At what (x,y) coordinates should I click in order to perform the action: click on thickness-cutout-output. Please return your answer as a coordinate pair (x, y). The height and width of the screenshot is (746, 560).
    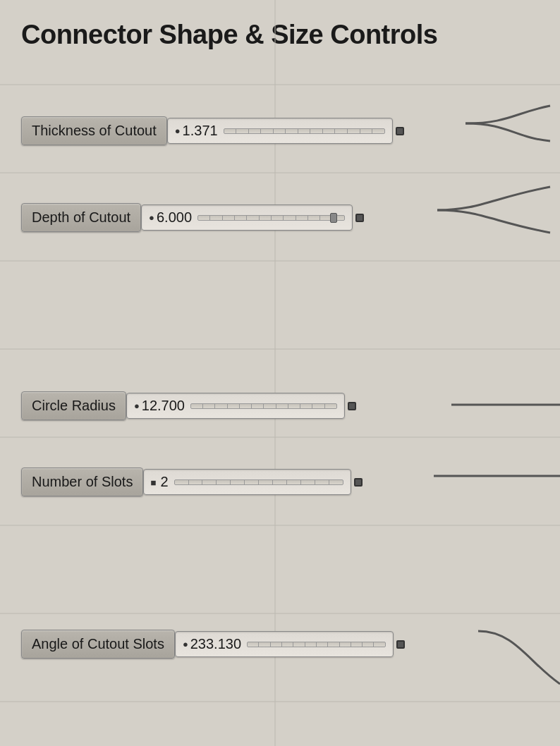
    Looking at the image, I should click on (400, 131).